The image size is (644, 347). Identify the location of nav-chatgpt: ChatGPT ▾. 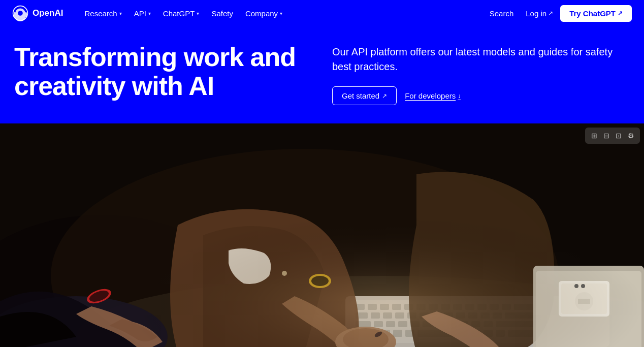
(181, 13).